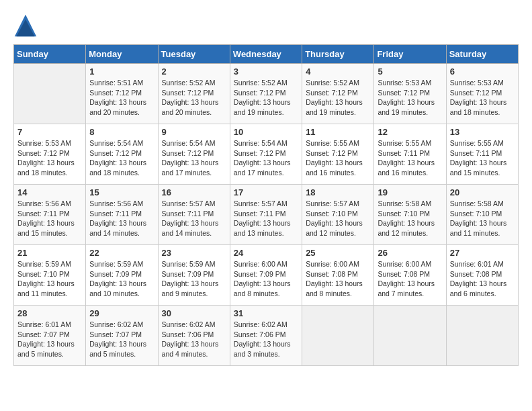 The width and height of the screenshot is (532, 411). I want to click on day-info: Sunrise: 5:57 AM Sunset: 7:10 PM Dayligh…, so click(338, 219).